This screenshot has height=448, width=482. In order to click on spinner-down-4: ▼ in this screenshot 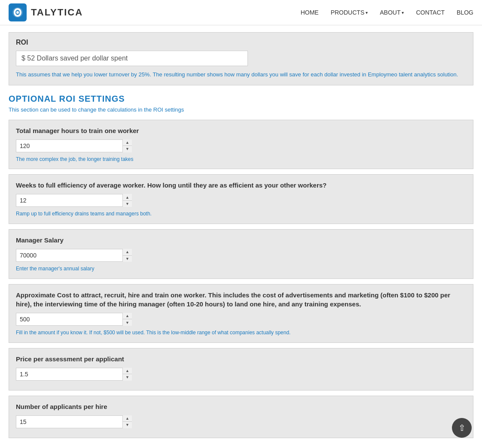, I will do `click(127, 378)`.